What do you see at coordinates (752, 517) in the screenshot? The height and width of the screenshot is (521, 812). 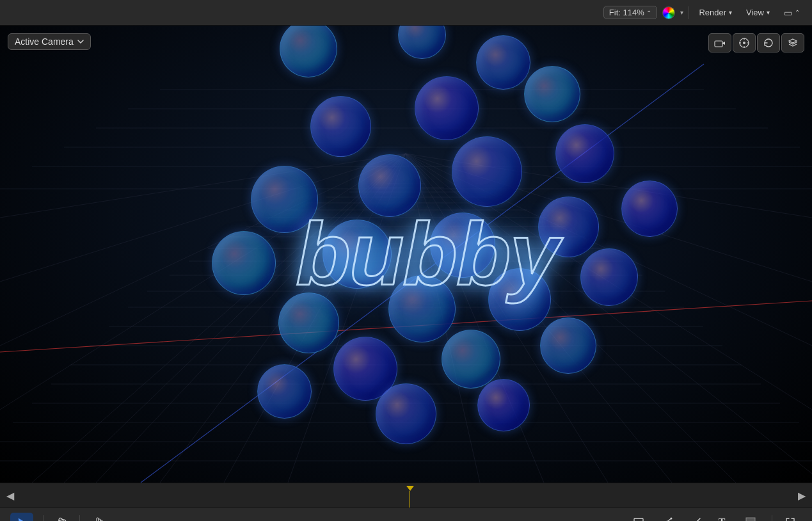 I see `shape-tool-group: ▾` at bounding box center [752, 517].